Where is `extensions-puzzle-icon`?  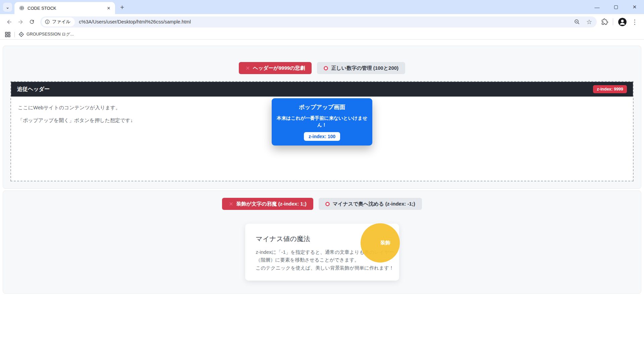 extensions-puzzle-icon is located at coordinates (605, 22).